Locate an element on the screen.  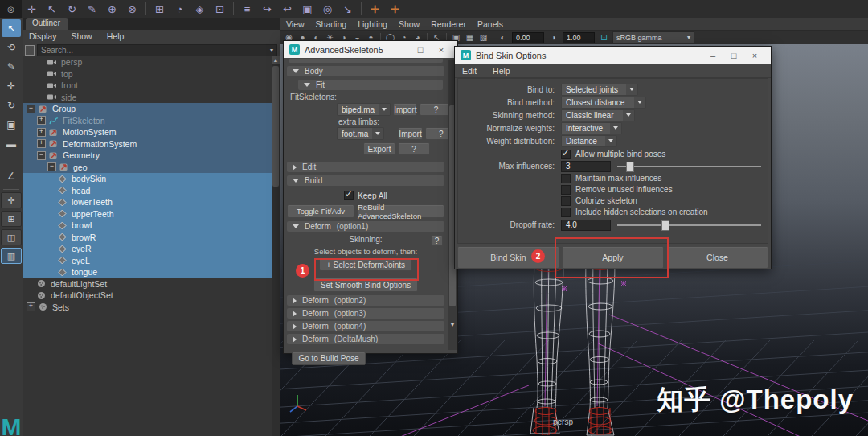
section-deform-option1: Deform(option1) is located at coordinates (366, 227).